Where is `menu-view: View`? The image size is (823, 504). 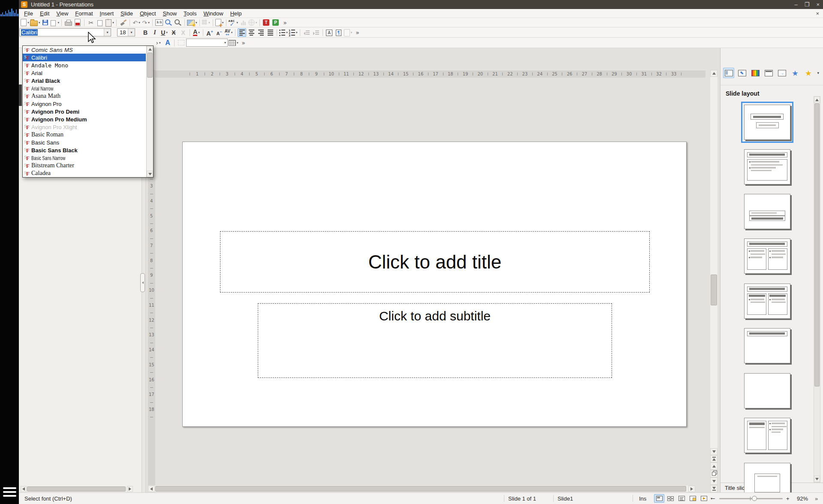 menu-view: View is located at coordinates (62, 14).